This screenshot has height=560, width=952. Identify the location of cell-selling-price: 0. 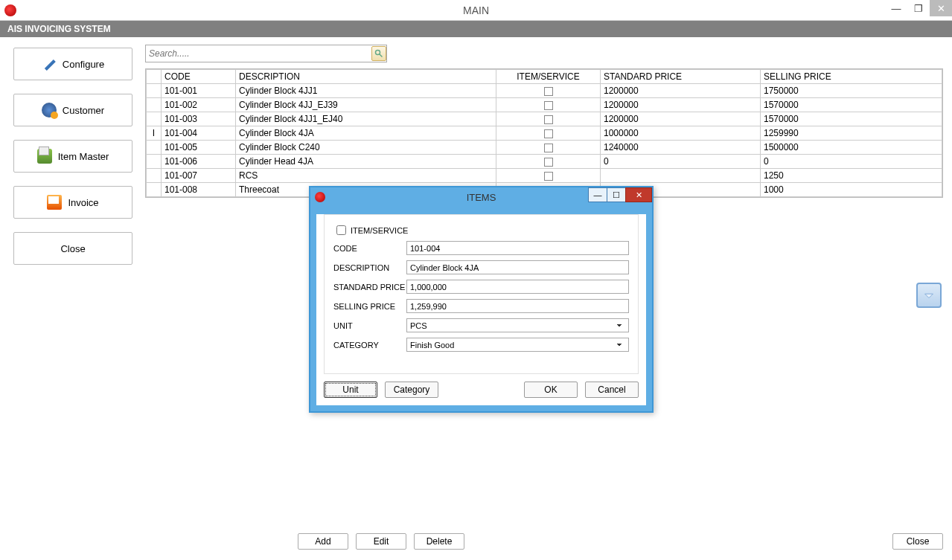
(852, 162).